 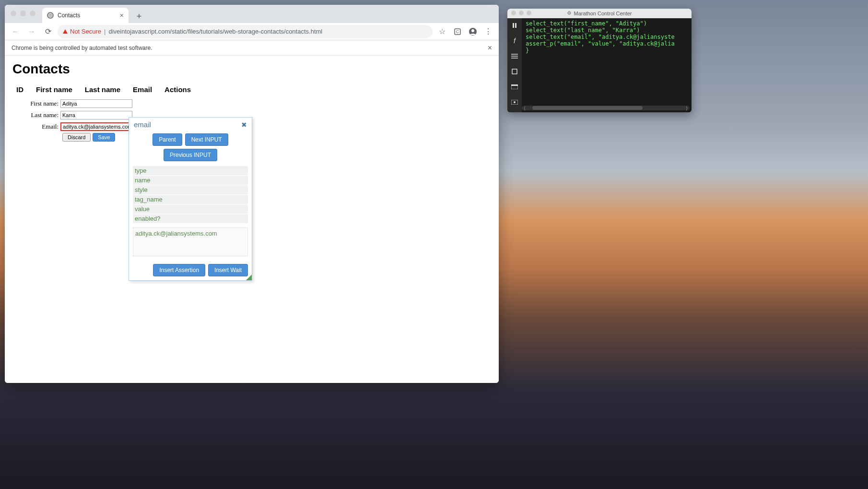 I want to click on close-window-button, so click(x=13, y=13).